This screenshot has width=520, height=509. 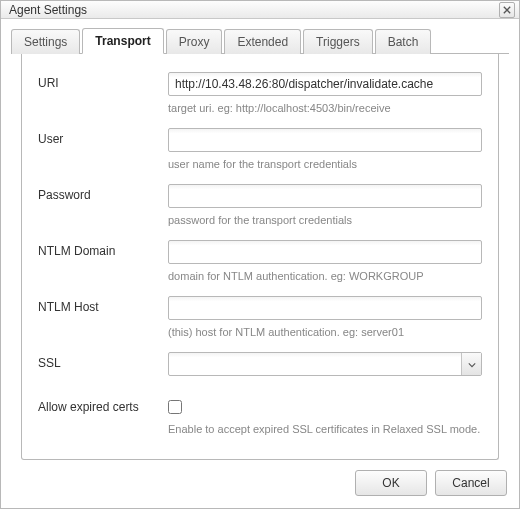 I want to click on ntlm-domain-hint: domain for NTLM authentication. eg: WORK…, so click(x=325, y=276).